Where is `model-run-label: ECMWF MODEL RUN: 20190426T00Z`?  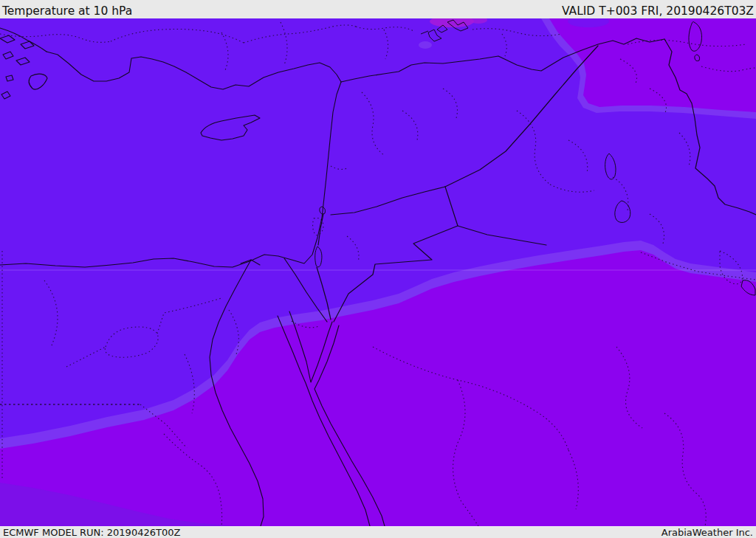 model-run-label: ECMWF MODEL RUN: 20190426T00Z is located at coordinates (92, 533).